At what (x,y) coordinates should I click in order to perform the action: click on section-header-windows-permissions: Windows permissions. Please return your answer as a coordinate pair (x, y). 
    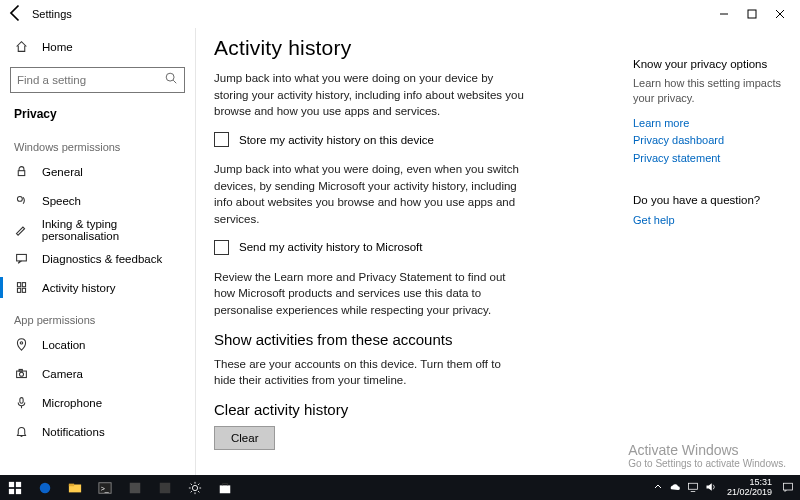
    Looking at the image, I should click on (98, 143).